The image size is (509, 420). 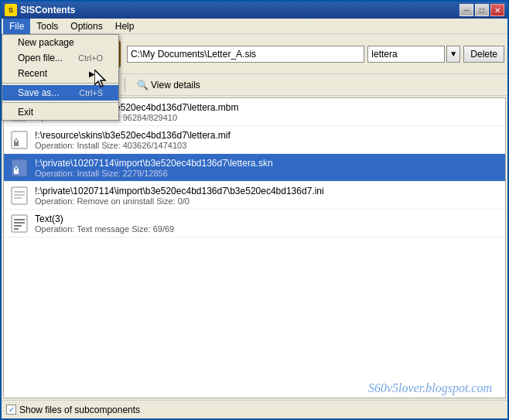 I want to click on show-subcomponents-checkbox: ✓, so click(x=11, y=410).